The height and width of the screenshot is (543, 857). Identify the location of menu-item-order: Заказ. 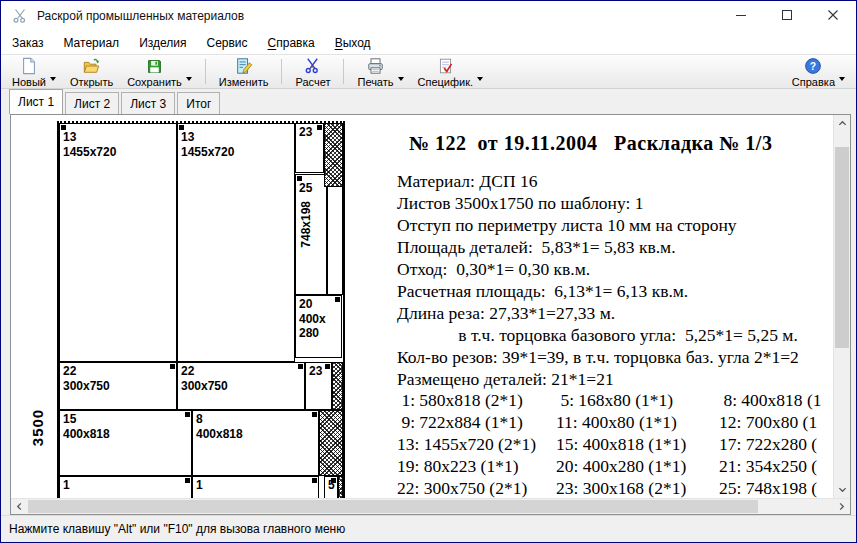
(28, 42).